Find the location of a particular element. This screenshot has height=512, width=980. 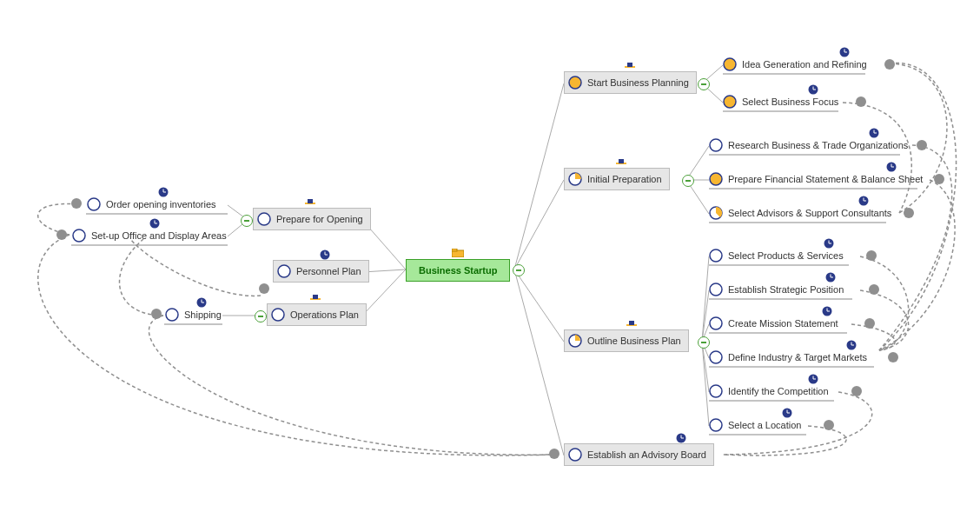

folder-icon is located at coordinates (458, 253).